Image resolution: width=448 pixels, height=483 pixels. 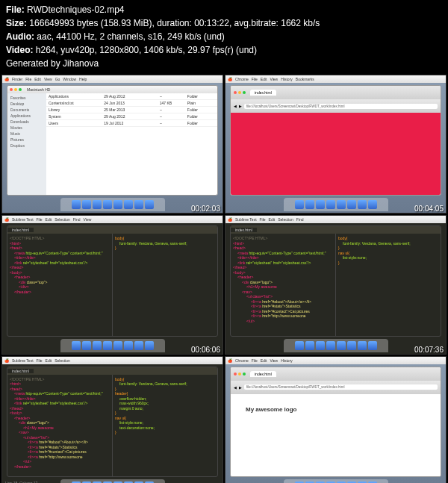 What do you see at coordinates (112, 140) in the screenshot?
I see `finder-window: Macintosh HD FavoritesDesktopDocumentsAp…` at bounding box center [112, 140].